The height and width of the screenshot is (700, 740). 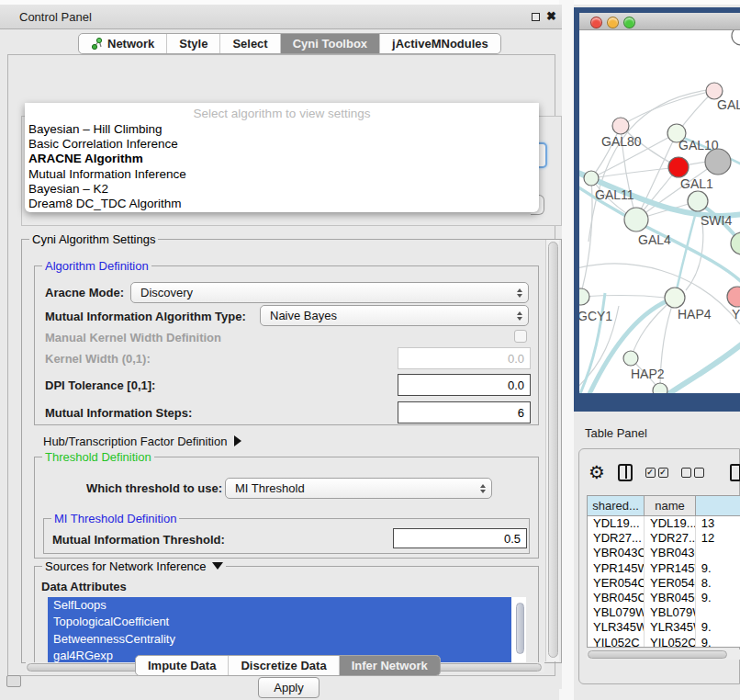 What do you see at coordinates (358, 489) in the screenshot?
I see `which-threshold-select: MI Threshold` at bounding box center [358, 489].